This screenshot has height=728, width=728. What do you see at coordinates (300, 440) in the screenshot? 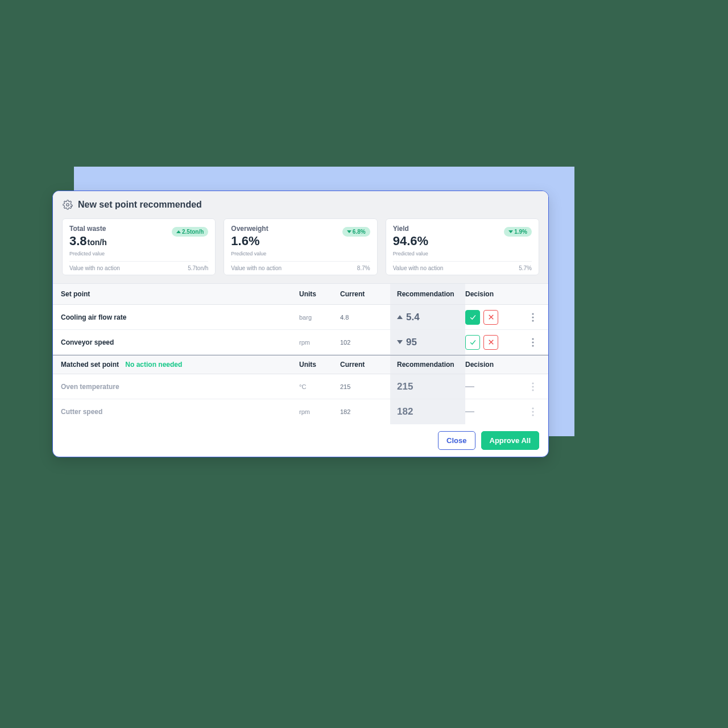
I see `modal-footer: Close Approve All` at bounding box center [300, 440].